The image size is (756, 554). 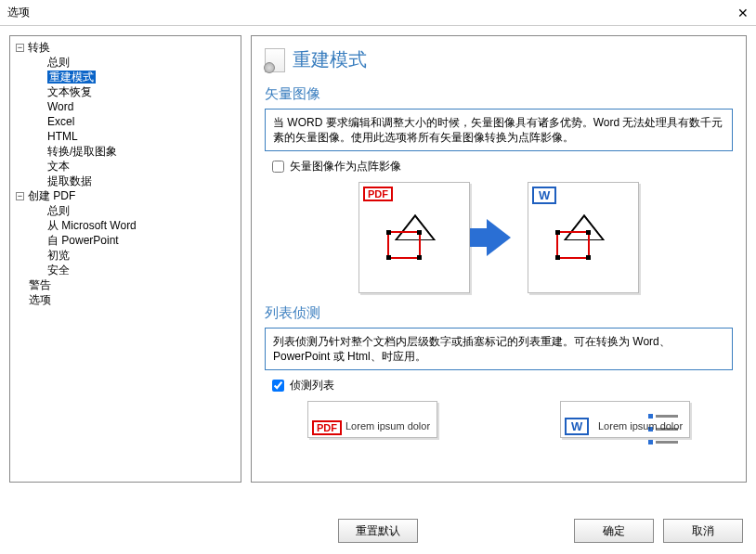 What do you see at coordinates (135, 151) in the screenshot?
I see `tree-item: 转换/提取图象` at bounding box center [135, 151].